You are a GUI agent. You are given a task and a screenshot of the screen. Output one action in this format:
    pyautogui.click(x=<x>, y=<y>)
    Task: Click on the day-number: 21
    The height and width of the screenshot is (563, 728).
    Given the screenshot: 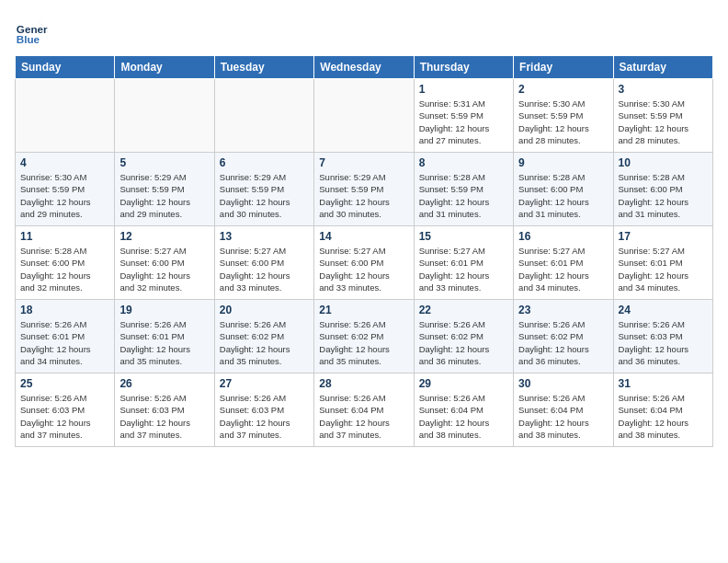 What is the action you would take?
    pyautogui.click(x=364, y=310)
    